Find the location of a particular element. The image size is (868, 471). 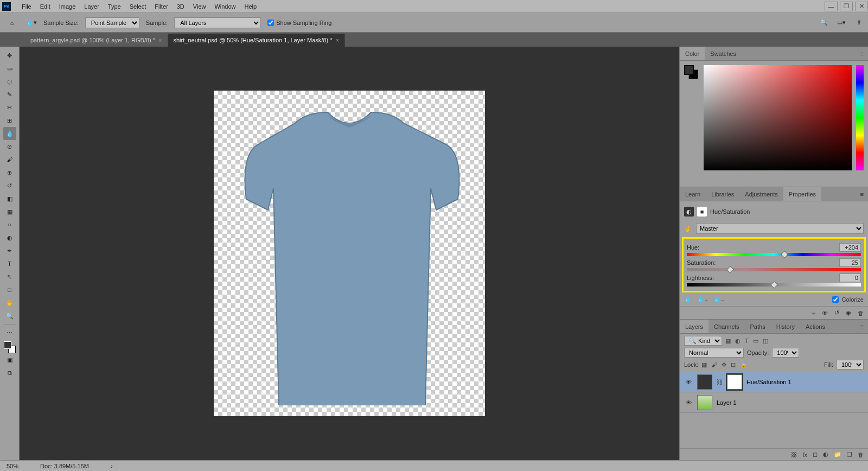

adjustments-panel-tab: Adjustments is located at coordinates (762, 194).